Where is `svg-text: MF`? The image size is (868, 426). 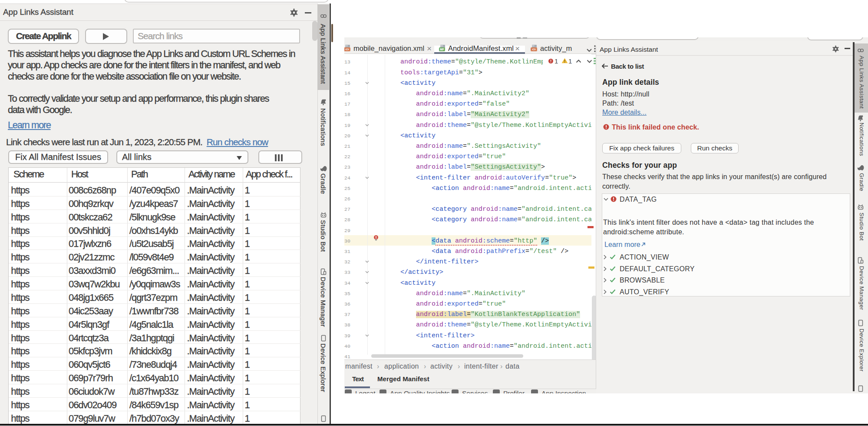 svg-text: MF is located at coordinates (442, 50).